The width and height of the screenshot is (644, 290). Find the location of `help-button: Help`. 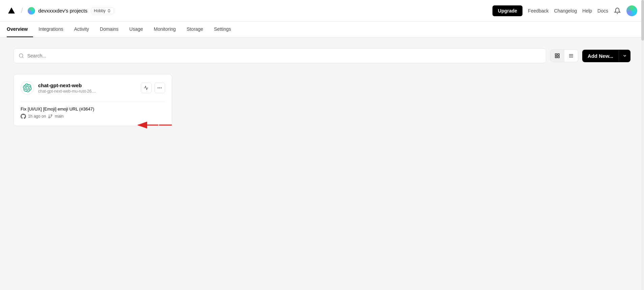

help-button: Help is located at coordinates (587, 11).